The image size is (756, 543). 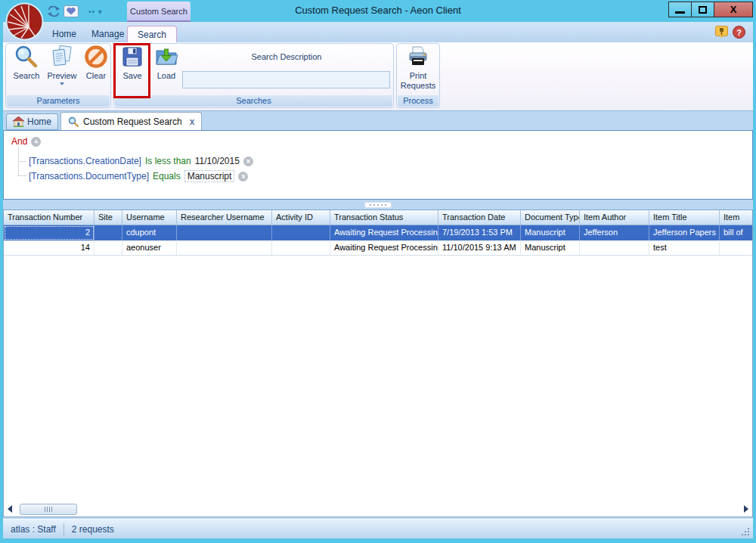 I want to click on title-bar: Custom Request Search - Aeon Client X, so click(x=378, y=11).